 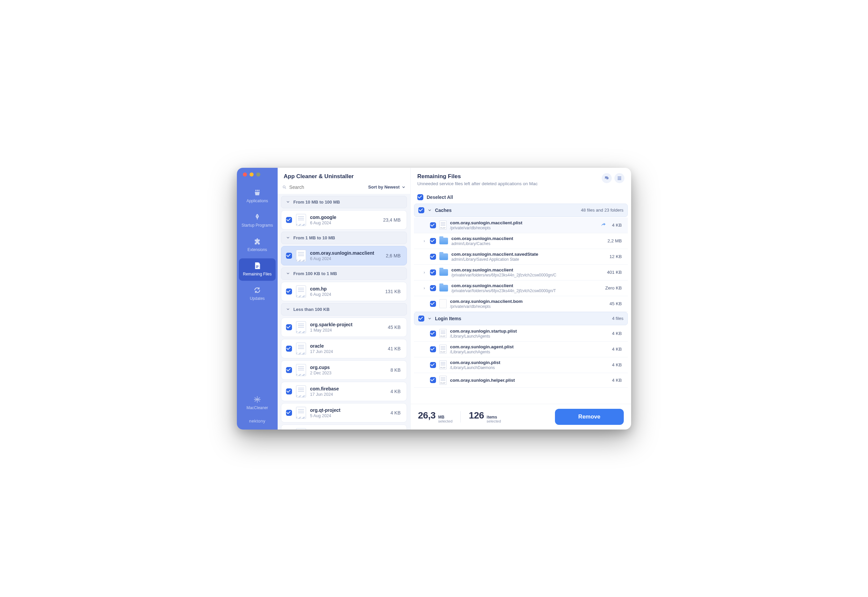 I want to click on file-row: com.oray.sunlogin.plist /Library/LaunchD…, so click(x=521, y=365).